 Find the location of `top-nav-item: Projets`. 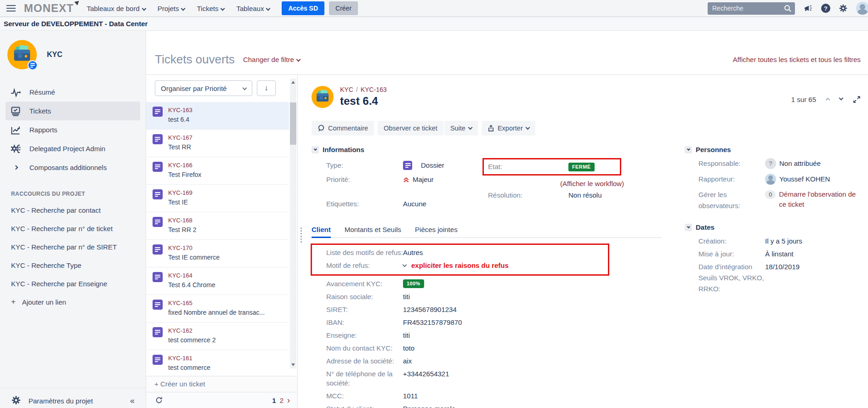

top-nav-item: Projets is located at coordinates (171, 8).